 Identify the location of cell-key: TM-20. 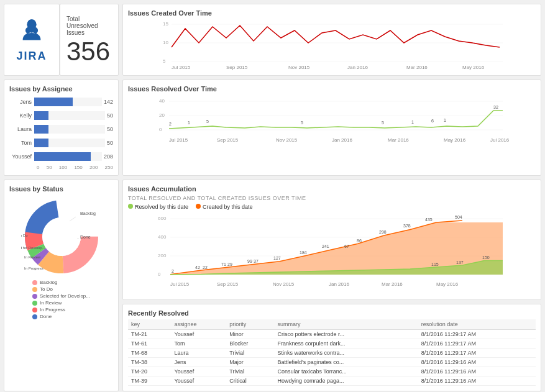
(149, 371).